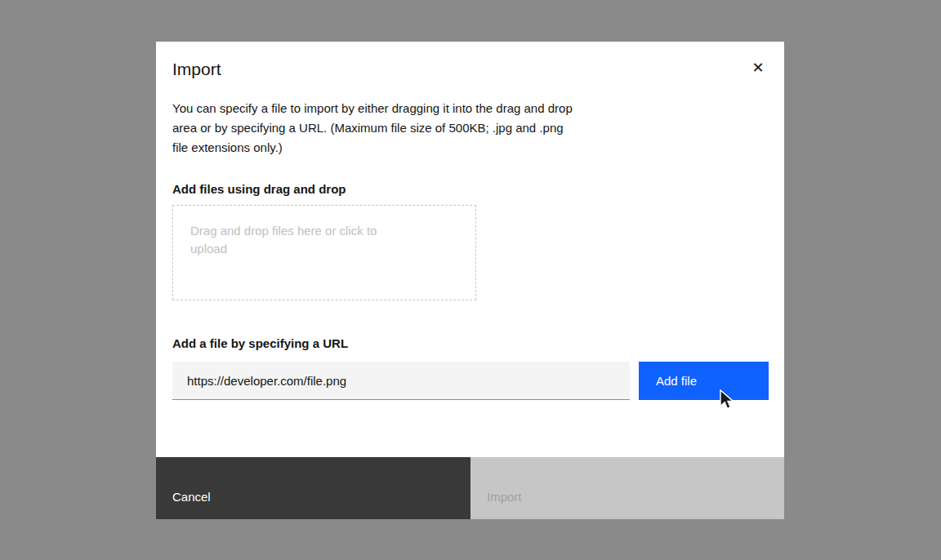 Image resolution: width=941 pixels, height=560 pixels. What do you see at coordinates (324, 253) in the screenshot?
I see `file-dropzone: Drag and drop files here or click to upl…` at bounding box center [324, 253].